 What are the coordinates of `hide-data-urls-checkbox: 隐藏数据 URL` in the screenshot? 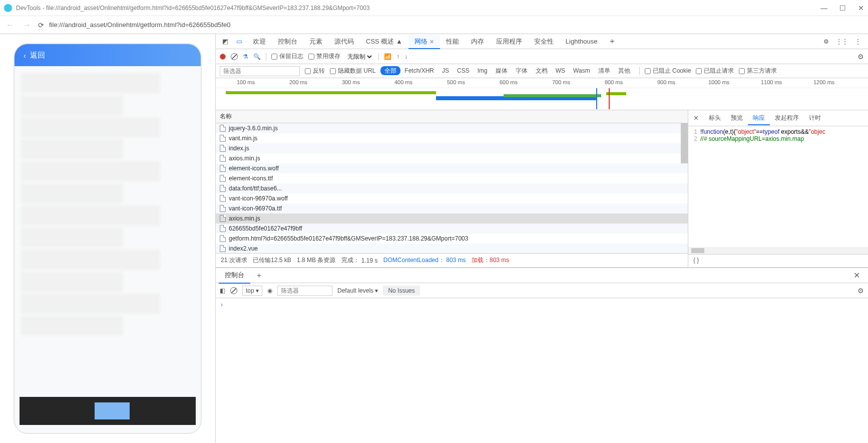 It's located at (352, 71).